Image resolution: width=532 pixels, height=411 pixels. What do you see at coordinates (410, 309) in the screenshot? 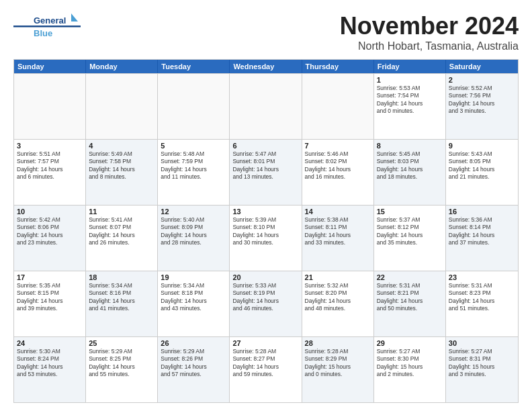
I see `cell-info-line: and 50 minutes.` at bounding box center [410, 309].